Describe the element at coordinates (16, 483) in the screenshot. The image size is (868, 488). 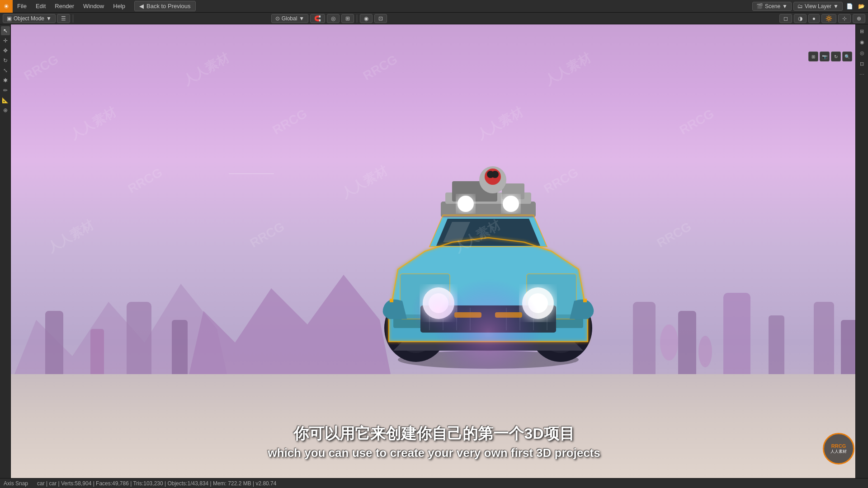
I see `axis-snap-label: Axis Snap` at that location.